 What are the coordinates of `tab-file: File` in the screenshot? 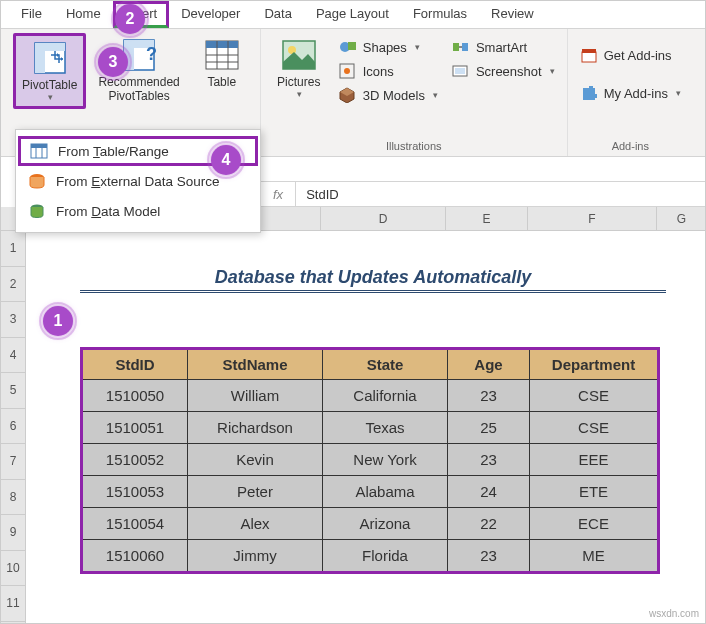 It's located at (32, 14).